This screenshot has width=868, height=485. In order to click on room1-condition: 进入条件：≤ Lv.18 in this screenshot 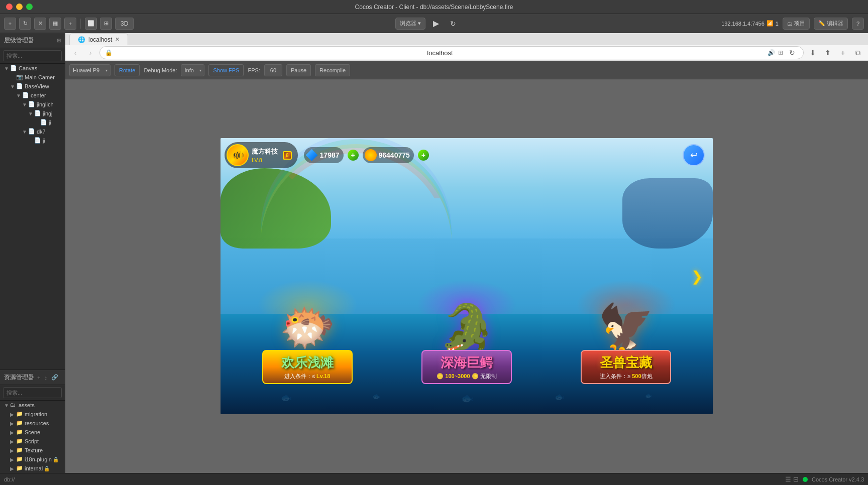, I will do `click(307, 377)`.